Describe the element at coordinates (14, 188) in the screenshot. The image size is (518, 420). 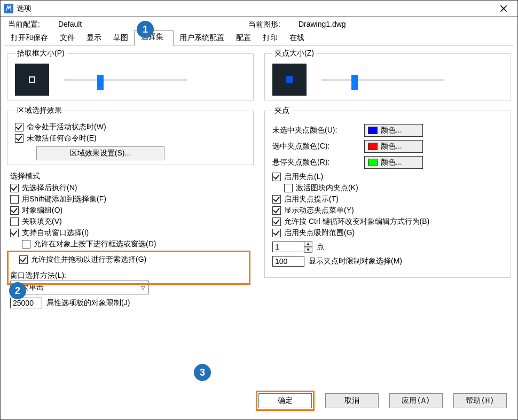
I see `chk-noun-verb` at that location.